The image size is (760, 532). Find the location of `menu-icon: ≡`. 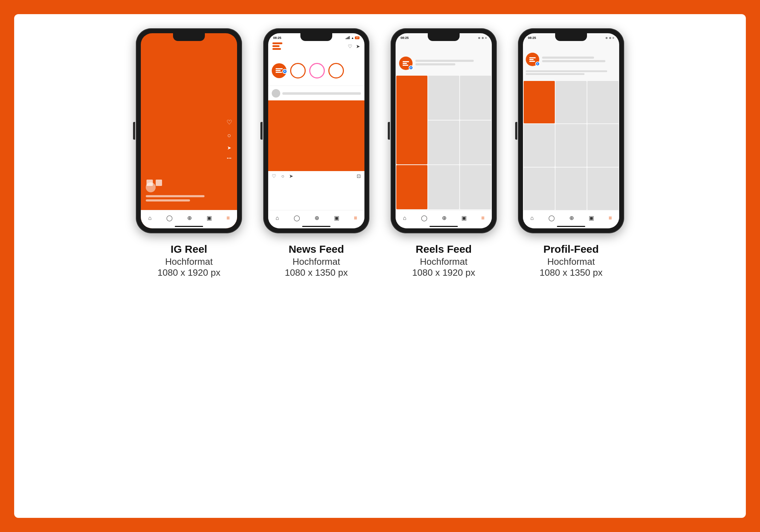

menu-icon: ≡ is located at coordinates (486, 38).